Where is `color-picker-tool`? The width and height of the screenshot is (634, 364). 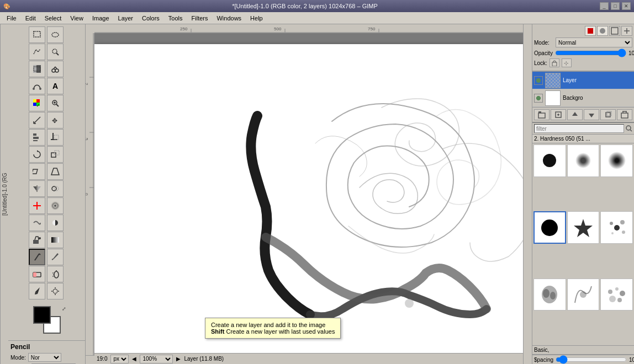
color-picker-tool is located at coordinates (37, 103).